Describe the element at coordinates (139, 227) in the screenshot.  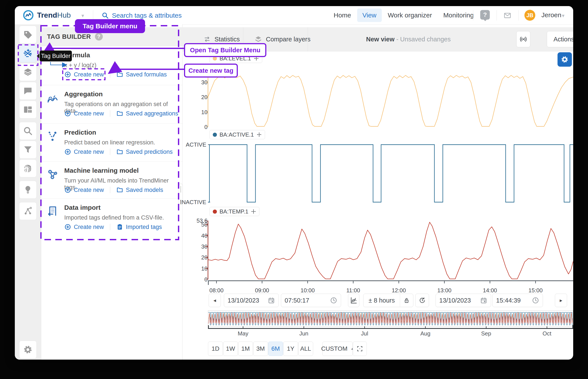
I see `imported-tags-data-import-link: Imported tags` at that location.